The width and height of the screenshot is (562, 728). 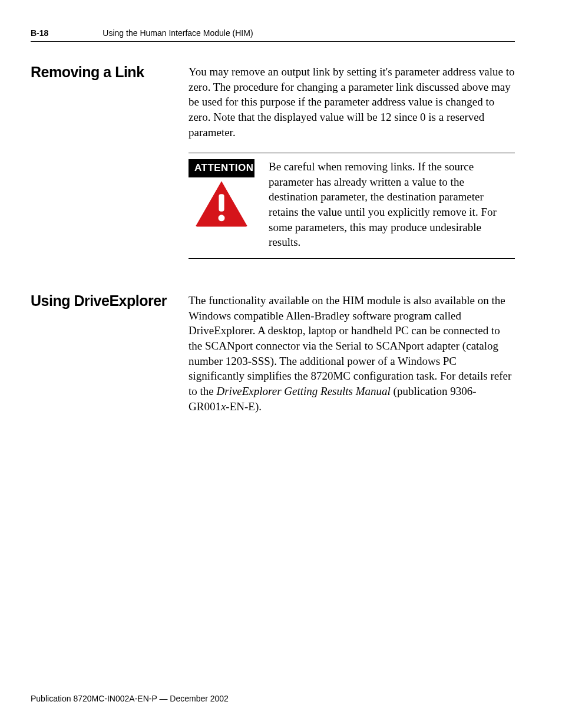 What do you see at coordinates (39, 33) in the screenshot?
I see `header-page-number: B-18` at bounding box center [39, 33].